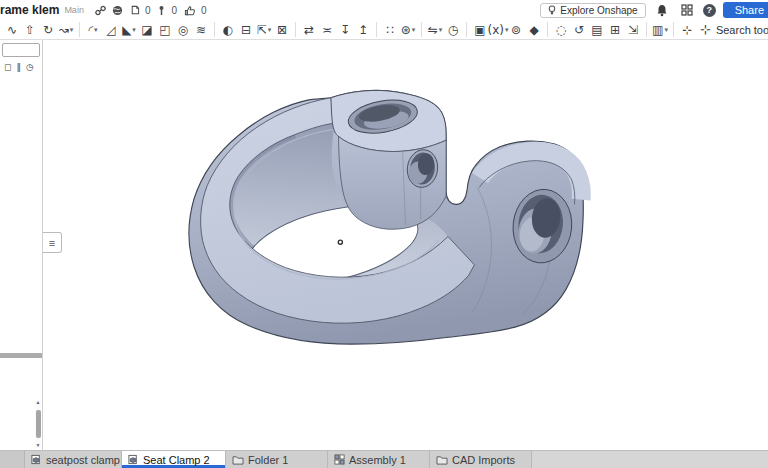  Describe the element at coordinates (592, 10) in the screenshot. I see `explore-onshape-button: Explore Onshape` at that location.